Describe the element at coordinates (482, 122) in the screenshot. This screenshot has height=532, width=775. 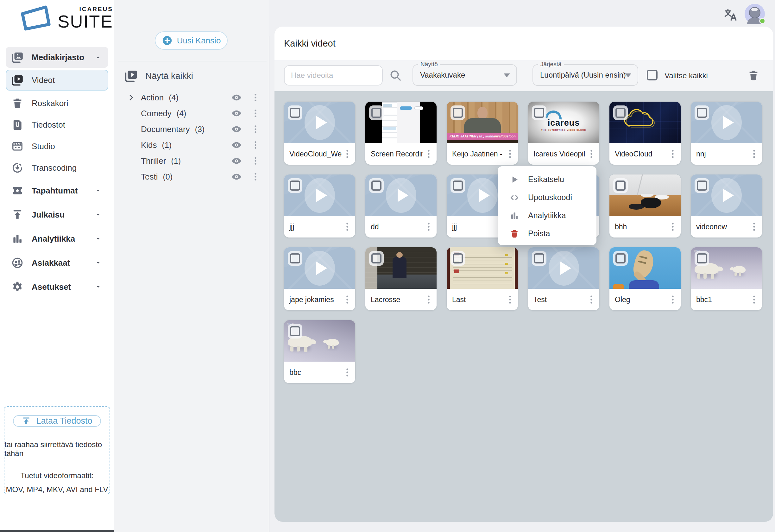
I see `video-thumbnail: KEIJO JAATINEN (sit.) kunnanvaltuustoon.` at that location.